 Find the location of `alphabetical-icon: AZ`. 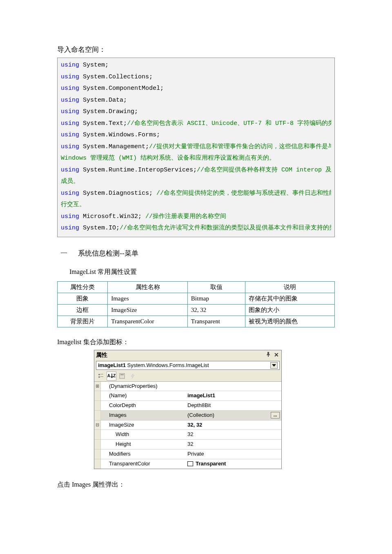

alphabetical-icon: AZ is located at coordinates (111, 376).